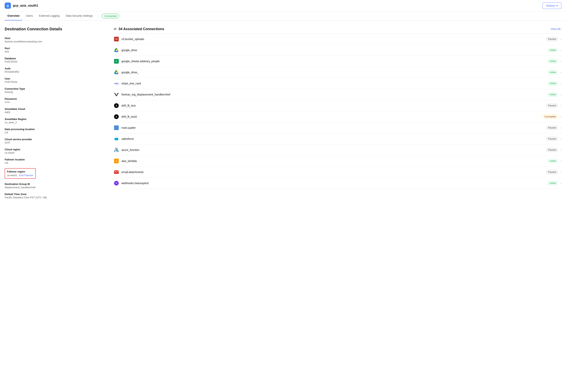 The width and height of the screenshot is (566, 392). Describe the element at coordinates (116, 117) in the screenshot. I see `conn-icon-drift: d` at that location.